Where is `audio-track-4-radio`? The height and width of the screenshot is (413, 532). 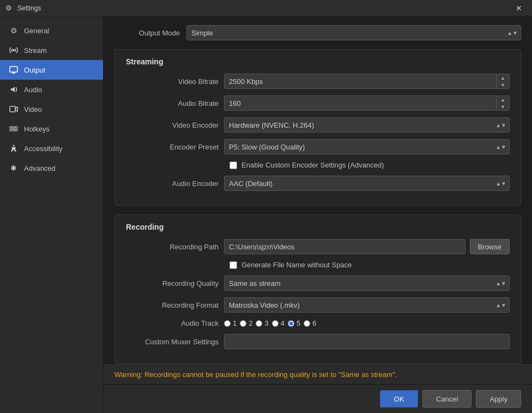 audio-track-4-radio is located at coordinates (275, 324).